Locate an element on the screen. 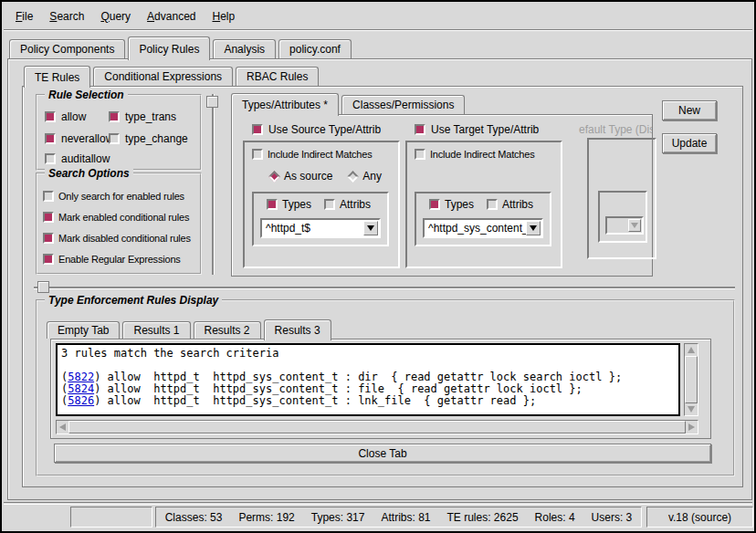 The height and width of the screenshot is (533, 756). source-scope-radios: As source Any is located at coordinates (325, 176).